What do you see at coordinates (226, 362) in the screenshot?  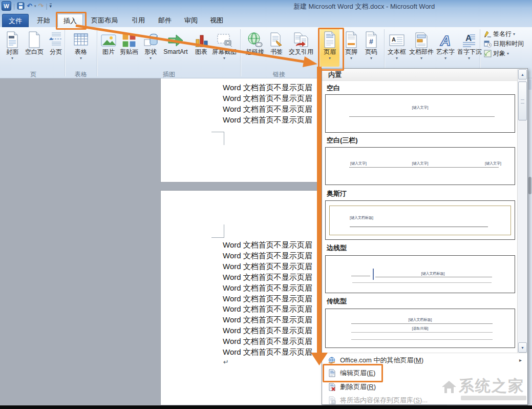 I see `paragraph-mark: ↵` at bounding box center [226, 362].